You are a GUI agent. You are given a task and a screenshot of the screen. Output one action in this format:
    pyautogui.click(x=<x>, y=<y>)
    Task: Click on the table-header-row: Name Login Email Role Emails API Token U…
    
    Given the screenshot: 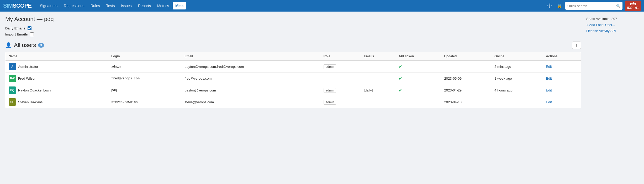 What is the action you would take?
    pyautogui.click(x=293, y=57)
    